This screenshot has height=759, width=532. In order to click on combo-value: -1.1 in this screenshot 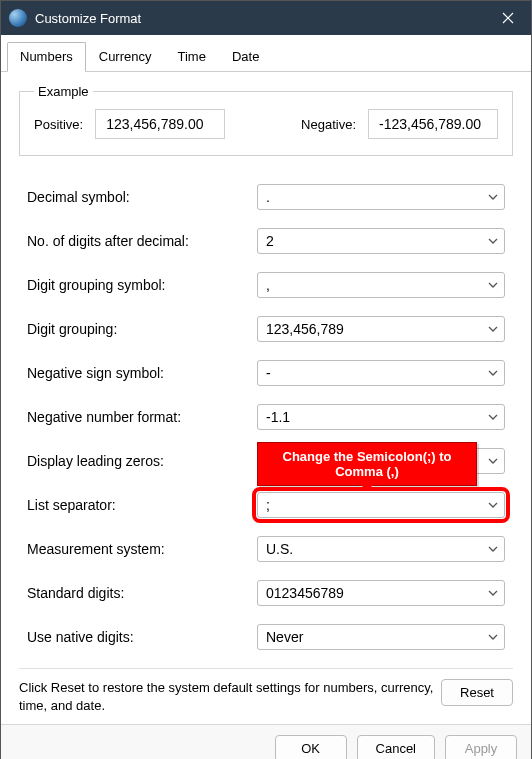, I will do `click(278, 417)`.